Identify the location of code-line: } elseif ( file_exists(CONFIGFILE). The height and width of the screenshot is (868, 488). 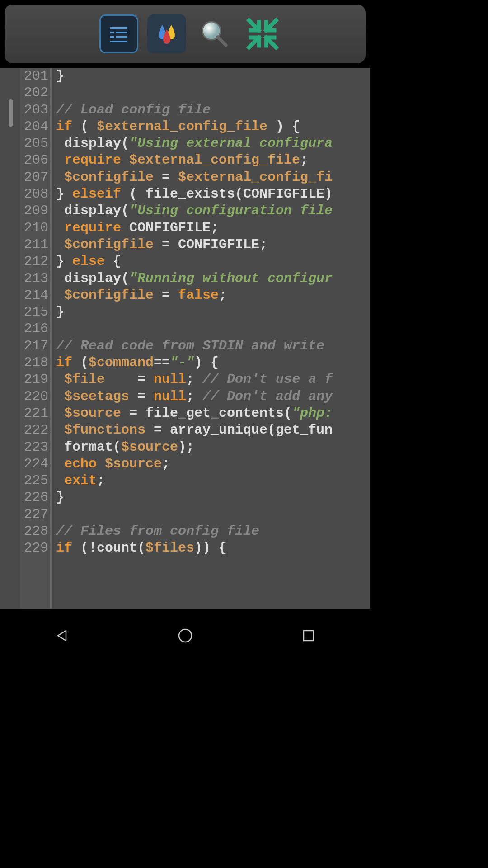
(213, 194).